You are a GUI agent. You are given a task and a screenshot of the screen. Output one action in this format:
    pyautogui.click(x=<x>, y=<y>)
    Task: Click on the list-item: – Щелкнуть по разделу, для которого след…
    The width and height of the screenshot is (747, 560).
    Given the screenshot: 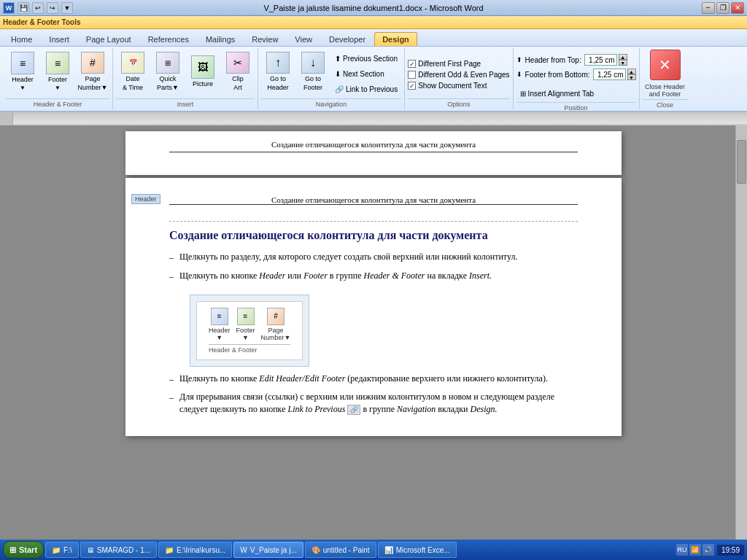 What is the action you would take?
    pyautogui.click(x=374, y=257)
    